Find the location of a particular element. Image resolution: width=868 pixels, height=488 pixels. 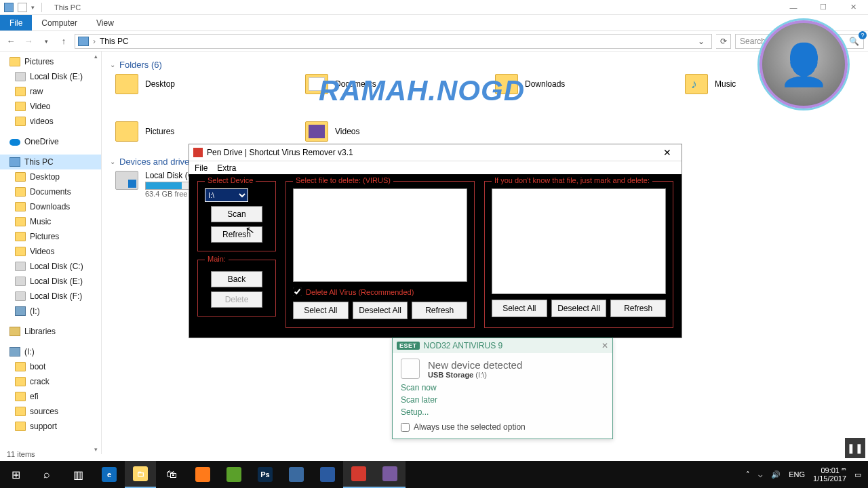

taskbar-media is located at coordinates (328, 474).